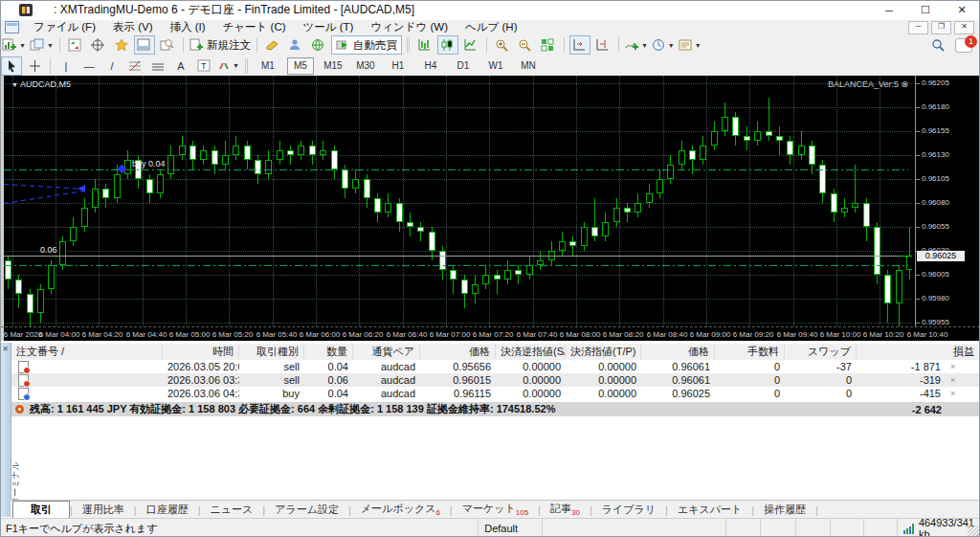  Describe the element at coordinates (904, 84) in the screenshot. I see `indicator-close-icon: ⊗` at that location.